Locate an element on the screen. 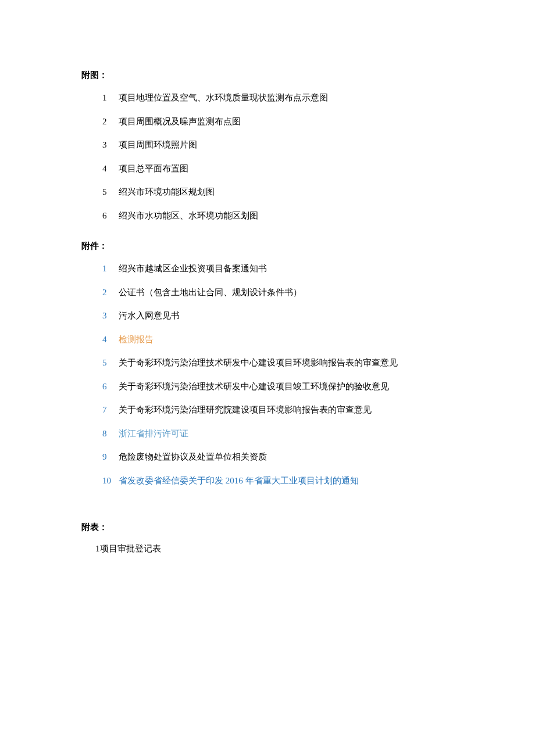 Image resolution: width=535 pixels, height=756 pixels. list-item: 3项目周围环境照片图 is located at coordinates (268, 145).